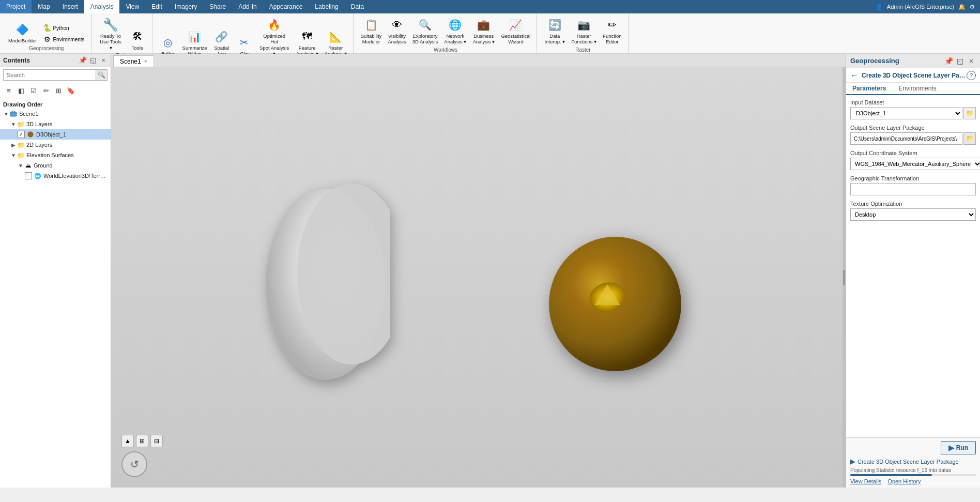 This screenshot has width=980, height=502. What do you see at coordinates (55, 114) in the screenshot?
I see `scene1-item: ▼ Scene1` at bounding box center [55, 114].